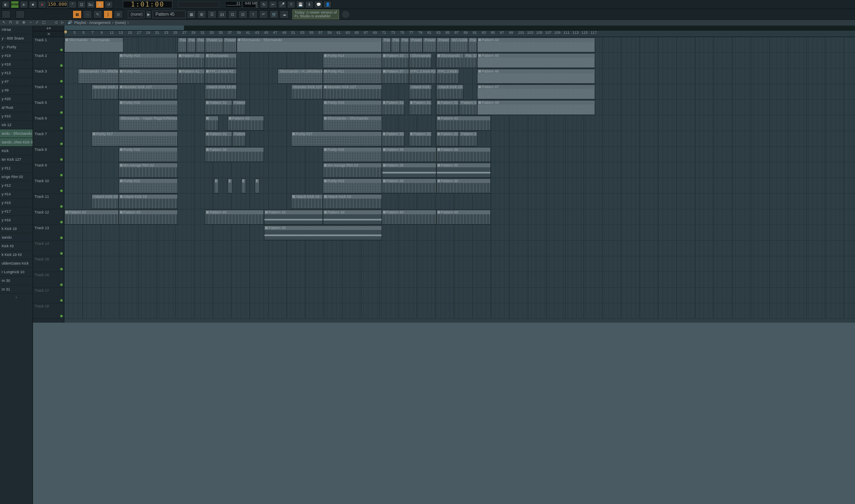 The image size is (855, 504). Describe the element at coordinates (459, 217) in the screenshot. I see `track-row: Pattern 43Pattern 43Pattern 40Pattern 34…` at that location.